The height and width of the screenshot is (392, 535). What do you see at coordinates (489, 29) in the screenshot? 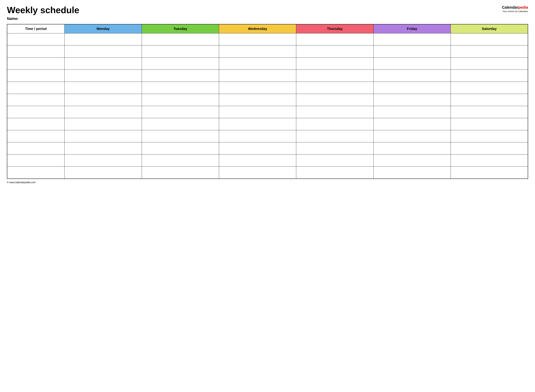
I see `col-header-saturday: Saturday` at bounding box center [489, 29].